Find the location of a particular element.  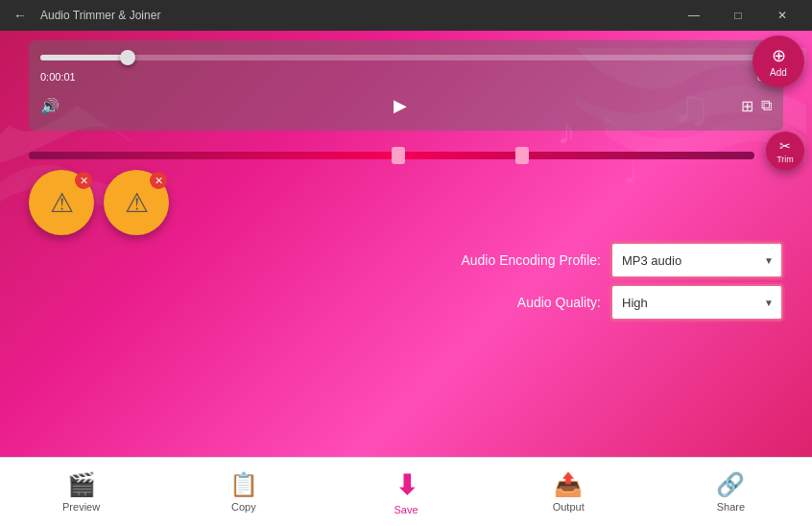

quality-label: Audio Quality: is located at coordinates (559, 302).